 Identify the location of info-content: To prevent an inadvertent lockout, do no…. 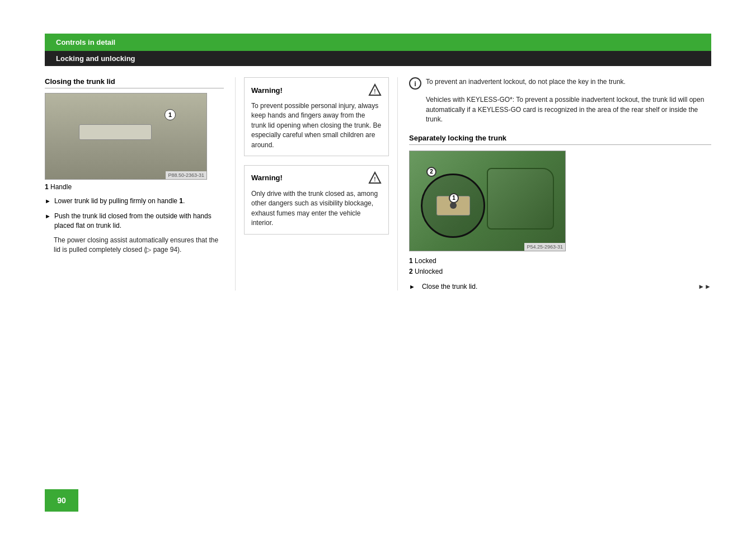
(569, 101).